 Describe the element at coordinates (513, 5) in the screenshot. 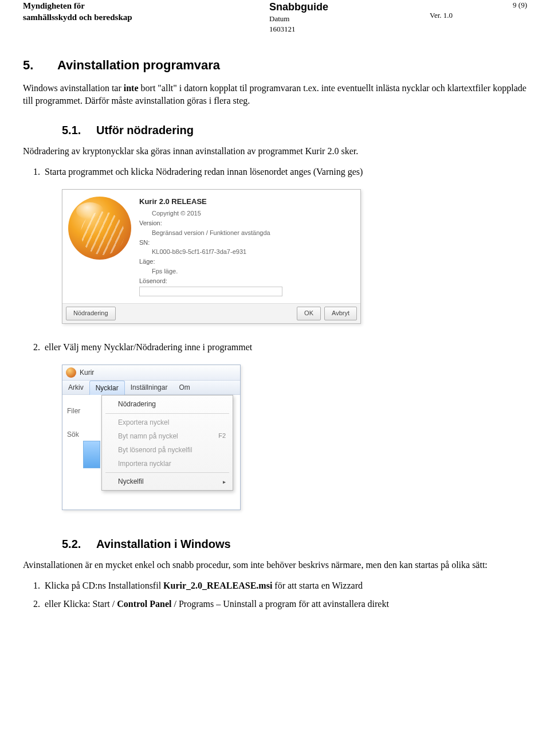

I see `page-number: 9 (9)` at that location.